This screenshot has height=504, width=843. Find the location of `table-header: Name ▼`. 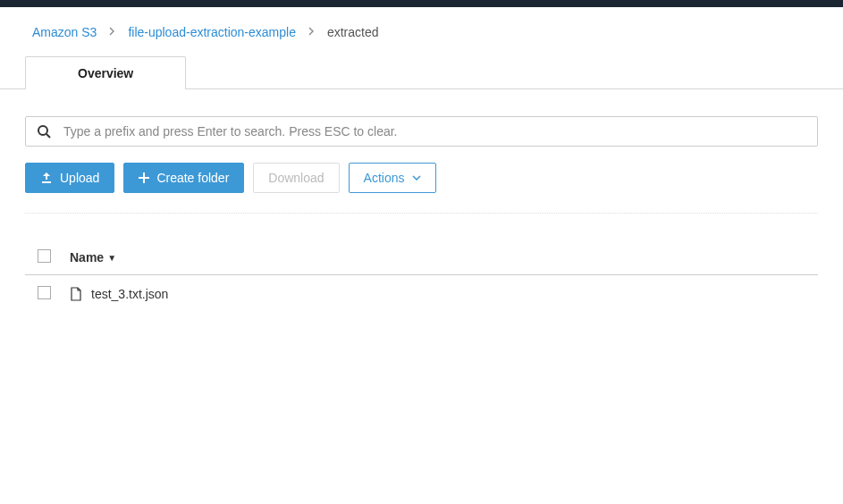

table-header: Name ▼ is located at coordinates (422, 257).